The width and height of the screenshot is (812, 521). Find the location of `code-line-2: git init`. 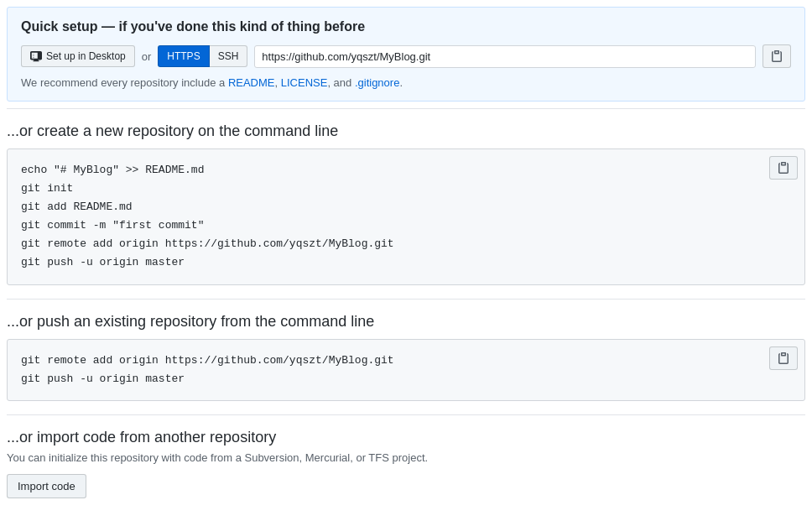

code-line-2: git init is located at coordinates (406, 189).